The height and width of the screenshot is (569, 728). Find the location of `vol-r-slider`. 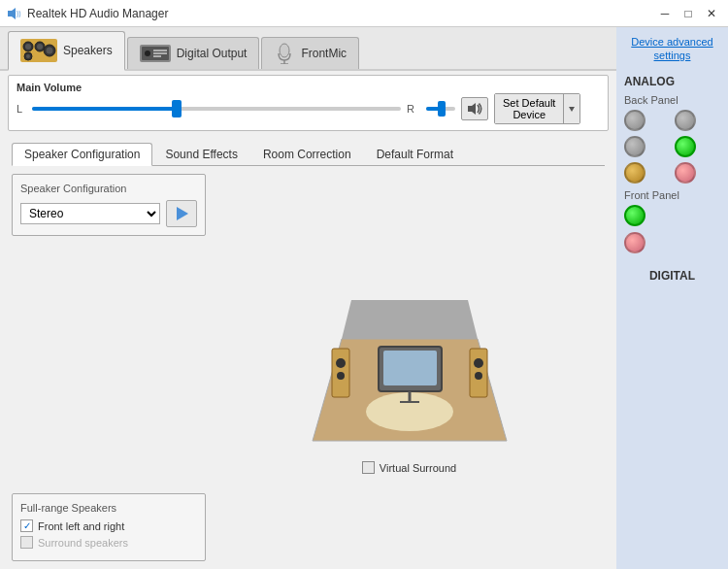

vol-r-slider is located at coordinates (441, 109).